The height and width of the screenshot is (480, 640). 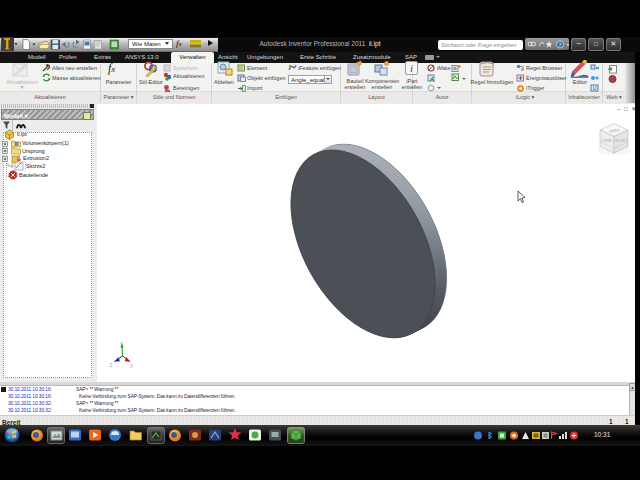 What do you see at coordinates (112, 366) in the screenshot?
I see `svg-text: Z` at bounding box center [112, 366].